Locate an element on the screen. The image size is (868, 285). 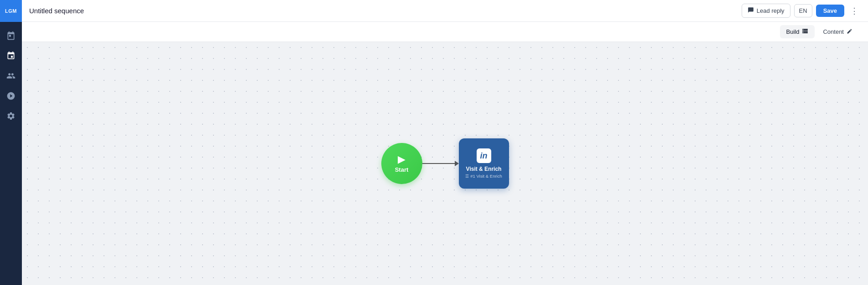
content-label: Content is located at coordinates (833, 32).